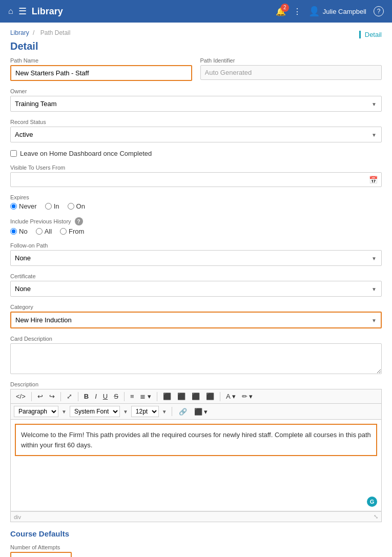 This screenshot has height=557, width=392. I want to click on font-select: System Font, so click(95, 411).